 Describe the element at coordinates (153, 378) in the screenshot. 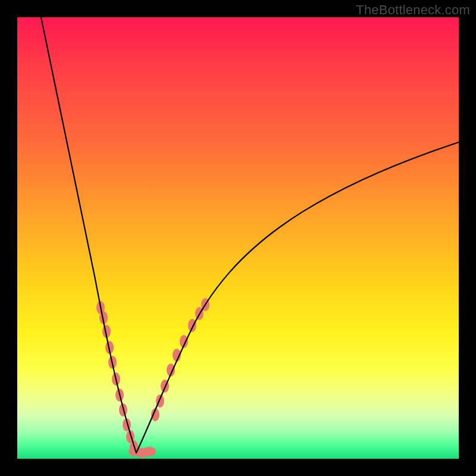

I see `marker-group` at that location.